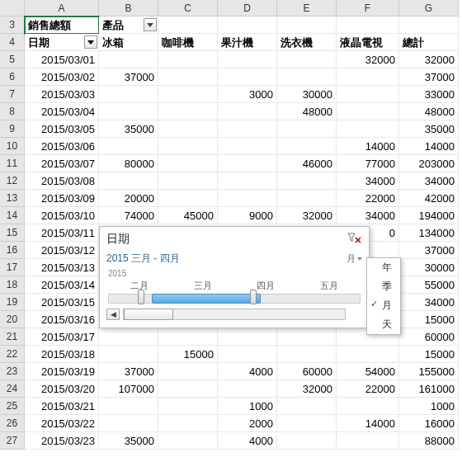 The image size is (462, 476). What do you see at coordinates (12, 181) in the screenshot?
I see `row-header: 12` at bounding box center [12, 181].